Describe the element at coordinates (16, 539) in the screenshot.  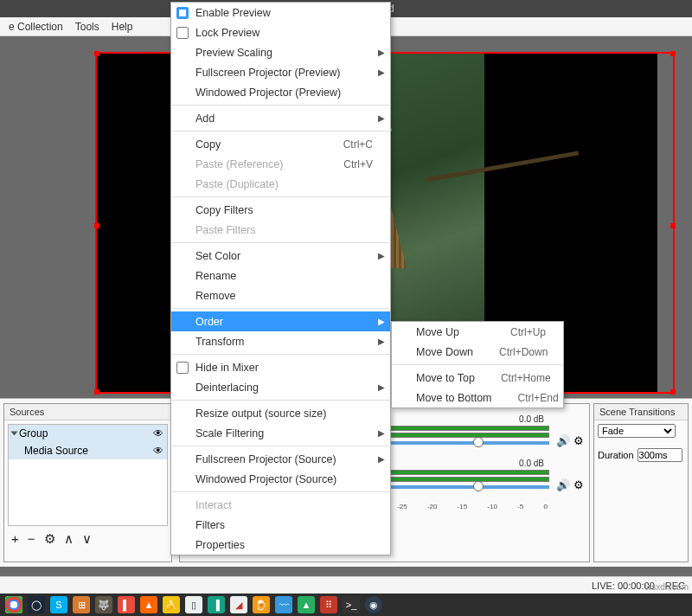
I see `add-source-button: +` at that location.